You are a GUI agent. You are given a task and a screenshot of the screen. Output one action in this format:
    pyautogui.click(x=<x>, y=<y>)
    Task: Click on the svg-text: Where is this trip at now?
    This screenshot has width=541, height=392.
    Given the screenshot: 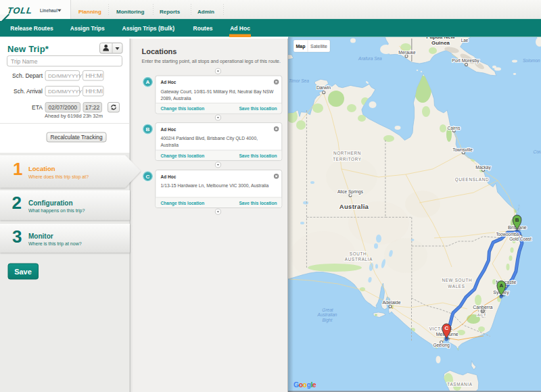 What is the action you would take?
    pyautogui.click(x=55, y=244)
    